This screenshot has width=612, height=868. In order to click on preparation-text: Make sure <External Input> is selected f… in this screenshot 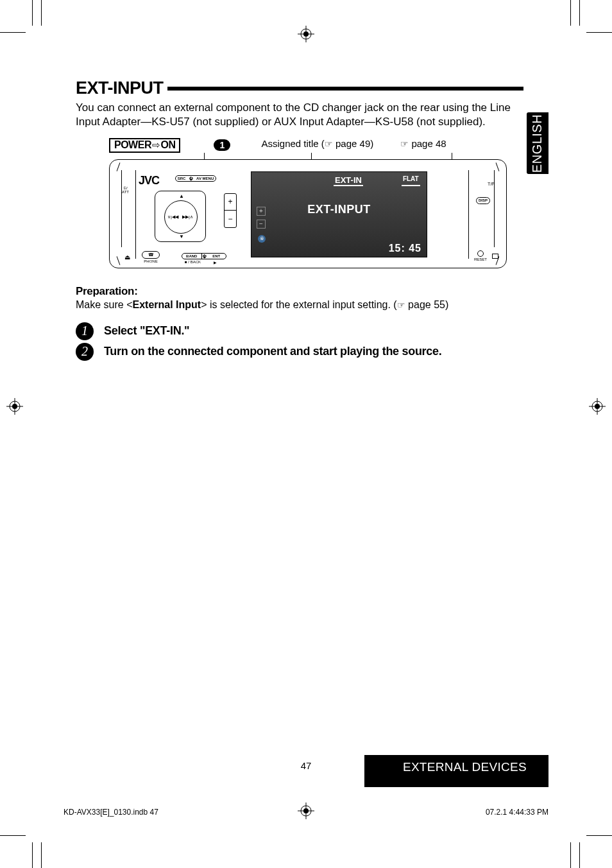, I will do `click(300, 305)`.